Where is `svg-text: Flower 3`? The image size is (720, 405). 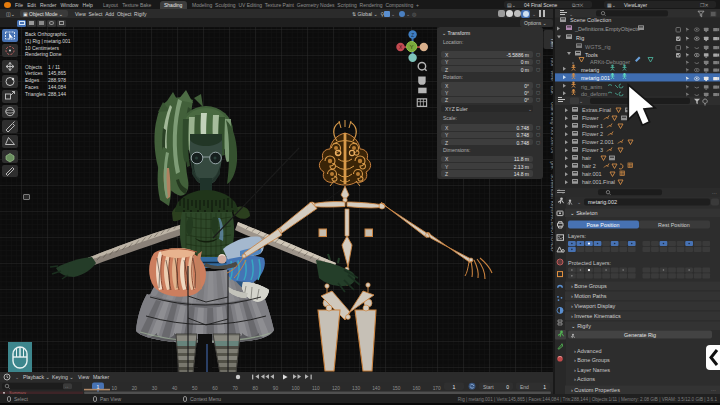
svg-text: Flower 3 is located at coordinates (592, 150).